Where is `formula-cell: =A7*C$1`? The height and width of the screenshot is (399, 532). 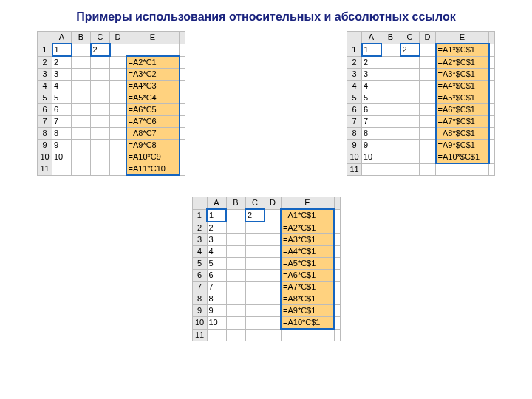 formula-cell: =A7*C$1 is located at coordinates (307, 287).